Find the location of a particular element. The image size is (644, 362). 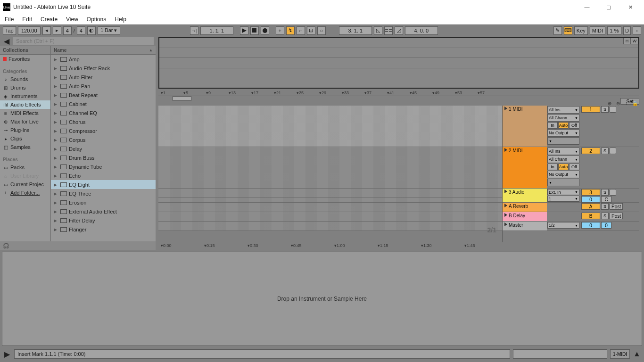

input-type: All Ins is located at coordinates (563, 110).